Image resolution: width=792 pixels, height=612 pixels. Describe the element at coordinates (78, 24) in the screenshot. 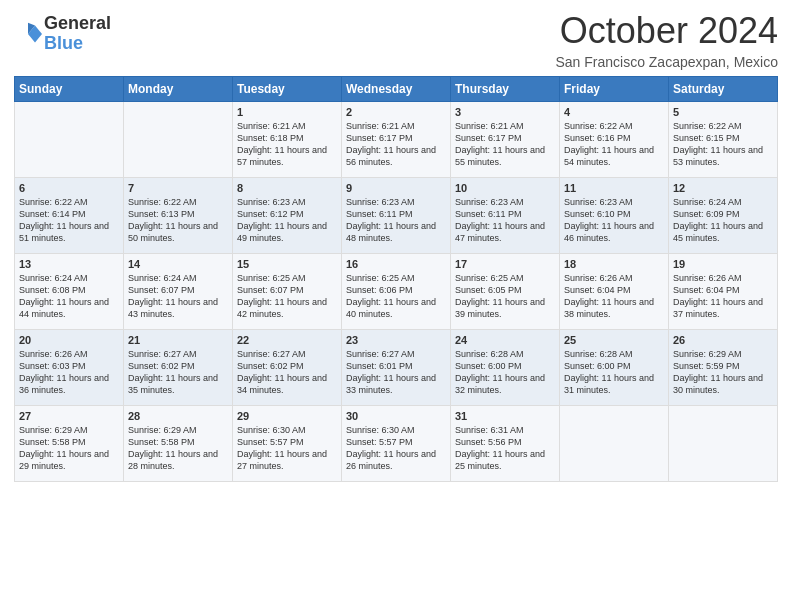

I see `logo-general: General` at that location.